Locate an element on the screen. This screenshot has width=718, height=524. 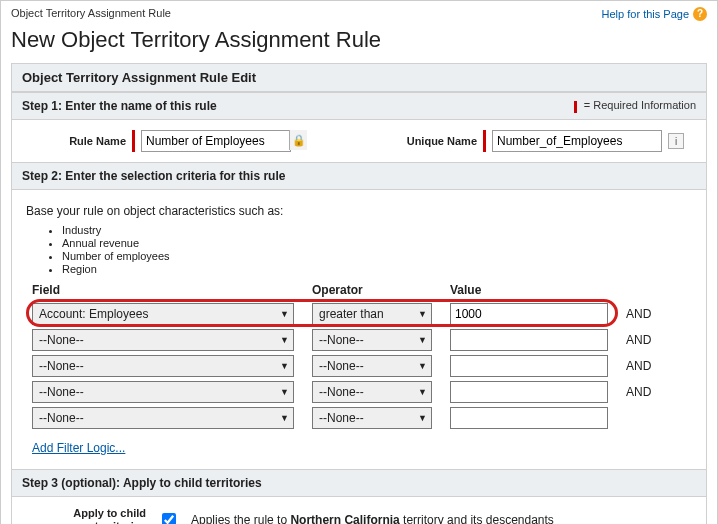
help-link: Help for this Page ? is located at coordinates (654, 14).